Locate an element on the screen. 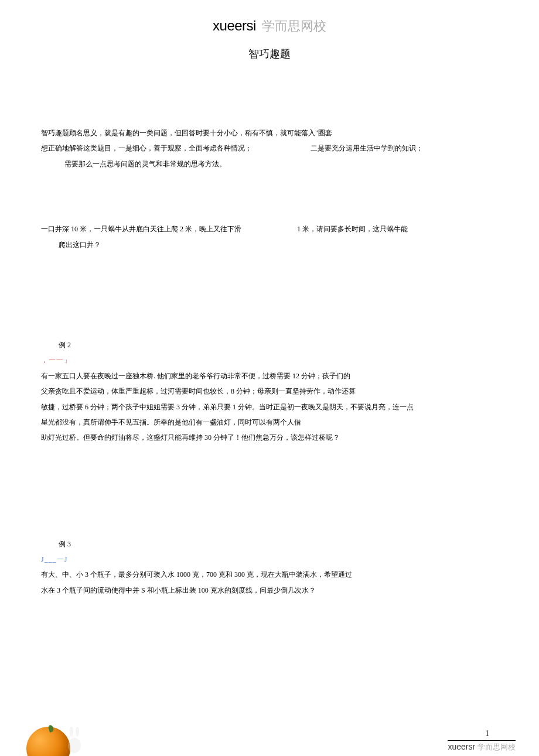 The width and height of the screenshot is (539, 756). example-1-line-1-left: 一口井深 10 米，一只蜗牛从井底白天往上爬 2 米，晚上又往下滑 is located at coordinates (141, 229).